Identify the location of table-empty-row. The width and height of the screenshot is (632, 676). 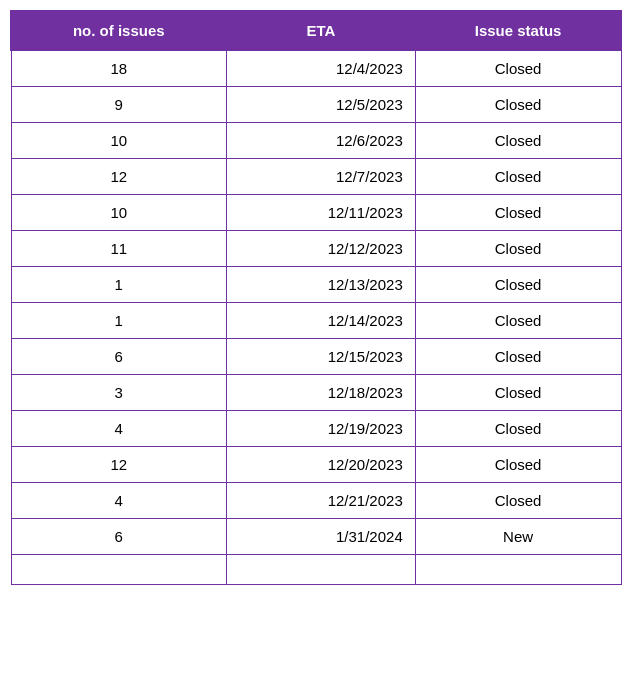
(316, 570).